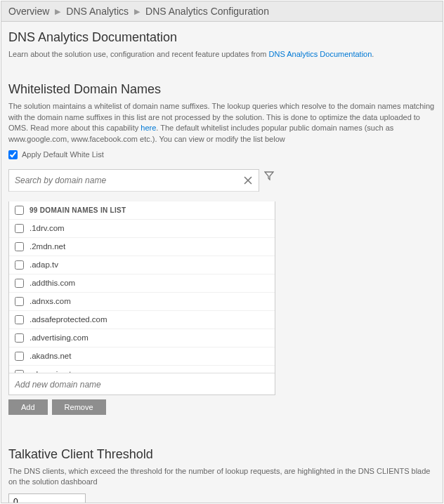 This screenshot has height=504, width=444. I want to click on domain-row: .adap.tv, so click(142, 265).